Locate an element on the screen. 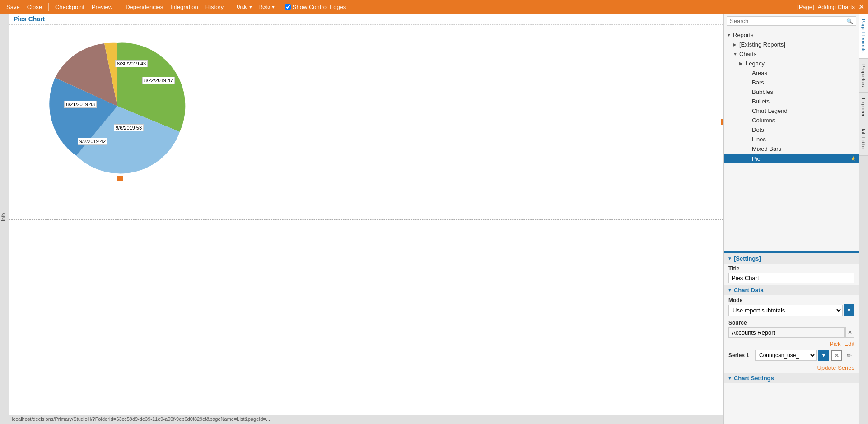  tree-item-existing-reports: ▶ [Existing Reports] is located at coordinates (791, 44).